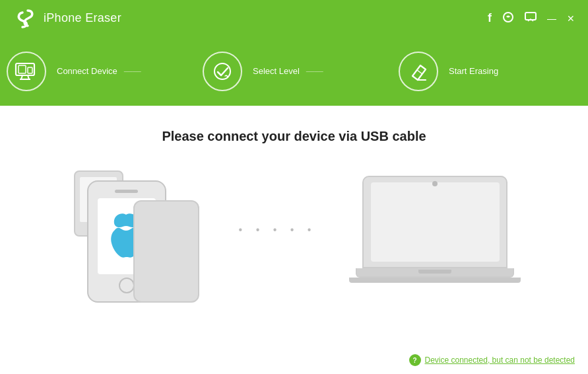  What do you see at coordinates (418, 71) in the screenshot?
I see `step-erase-icon-container` at bounding box center [418, 71].